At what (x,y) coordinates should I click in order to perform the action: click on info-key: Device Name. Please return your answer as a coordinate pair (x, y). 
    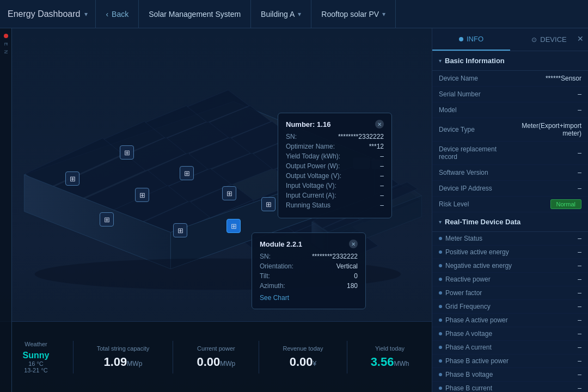
    Looking at the image, I should click on (475, 78).